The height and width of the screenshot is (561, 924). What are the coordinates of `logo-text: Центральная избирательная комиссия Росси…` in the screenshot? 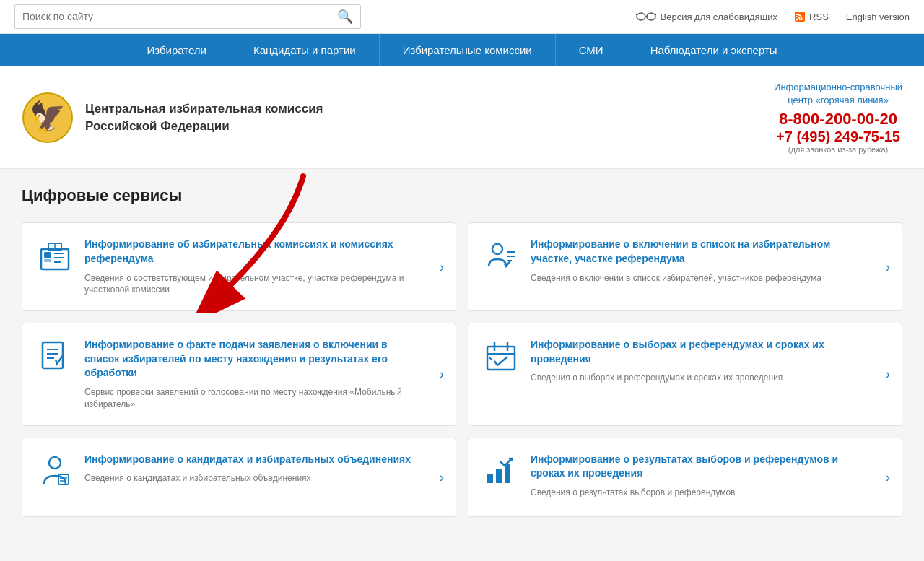 It's located at (204, 118).